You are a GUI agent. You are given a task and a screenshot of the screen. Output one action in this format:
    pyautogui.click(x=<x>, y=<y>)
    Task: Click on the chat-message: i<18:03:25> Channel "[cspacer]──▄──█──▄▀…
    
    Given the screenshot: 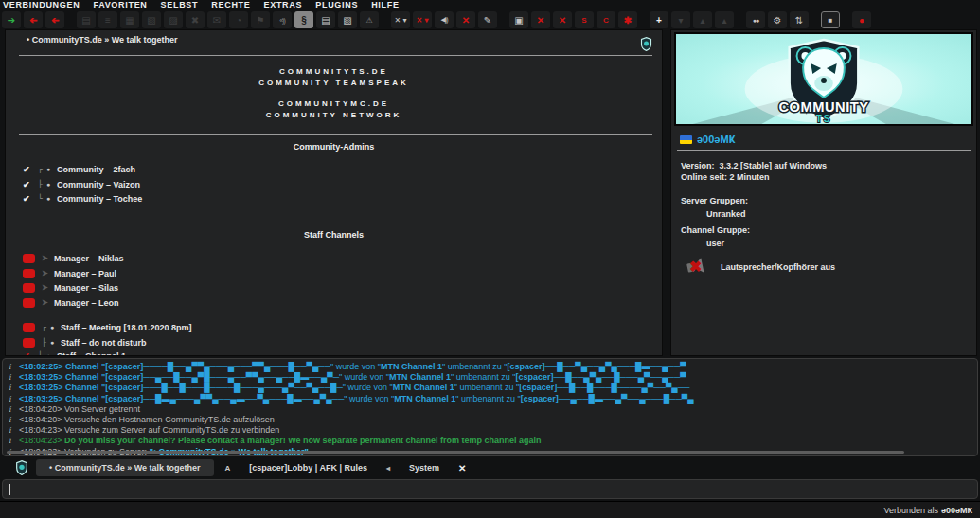 What is the action you would take?
    pyautogui.click(x=490, y=377)
    